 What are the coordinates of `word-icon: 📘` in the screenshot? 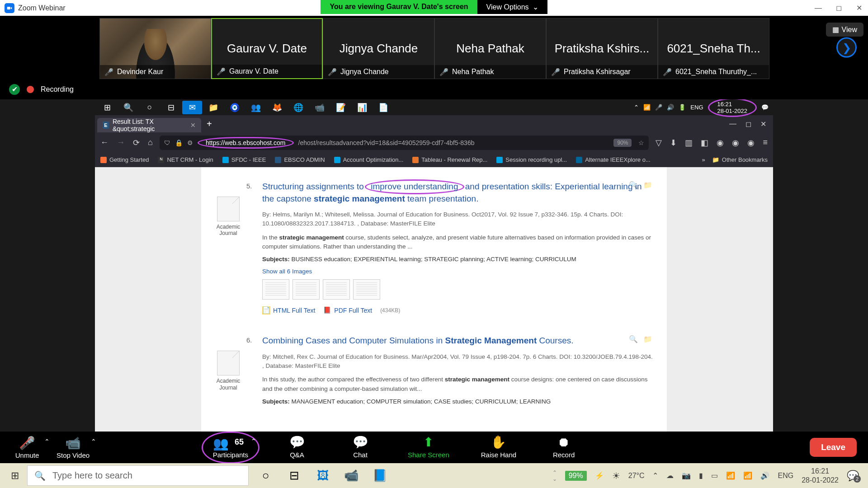 It's located at (380, 476).